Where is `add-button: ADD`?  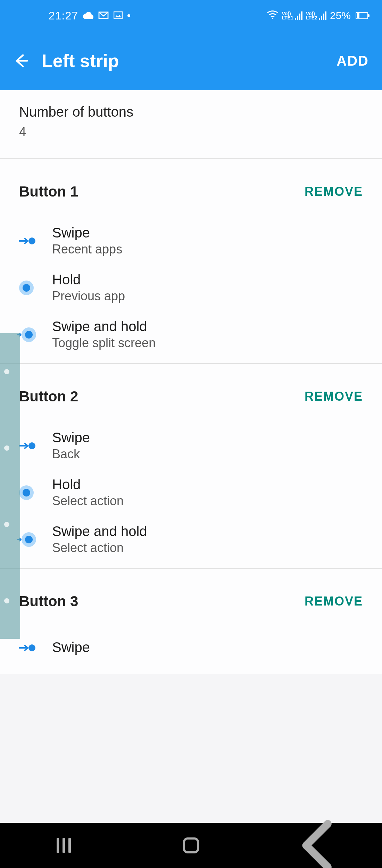 add-button: ADD is located at coordinates (359, 61).